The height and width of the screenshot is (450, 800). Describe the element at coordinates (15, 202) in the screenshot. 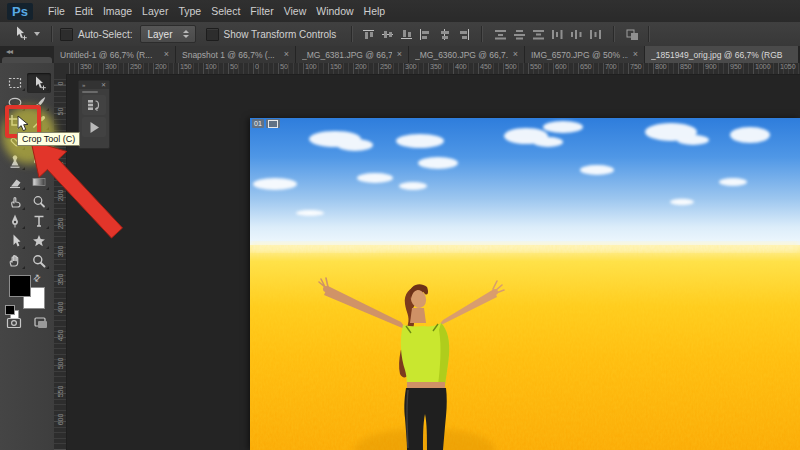

I see `smudge-tool` at that location.